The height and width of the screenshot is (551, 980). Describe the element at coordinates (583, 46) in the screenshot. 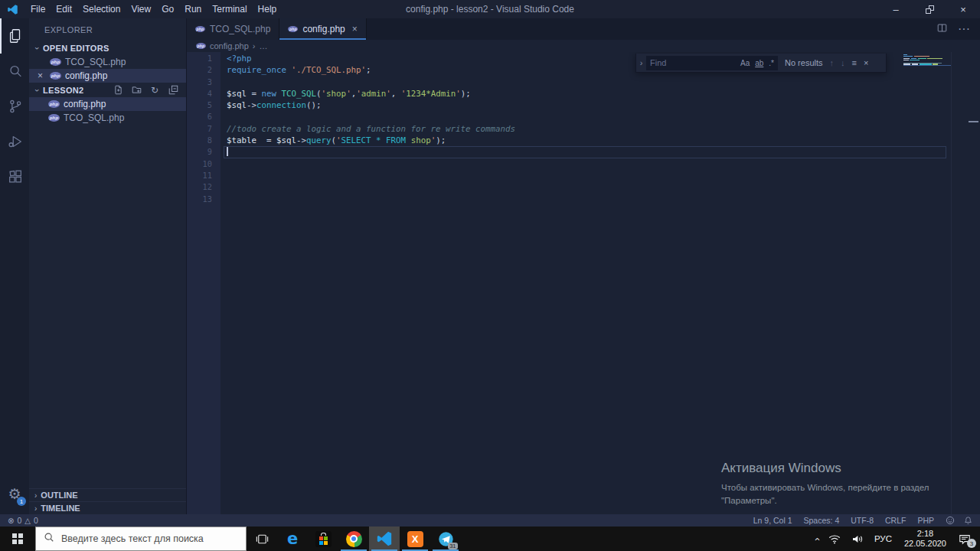

I see `breadcrumb: php config.php › …` at that location.